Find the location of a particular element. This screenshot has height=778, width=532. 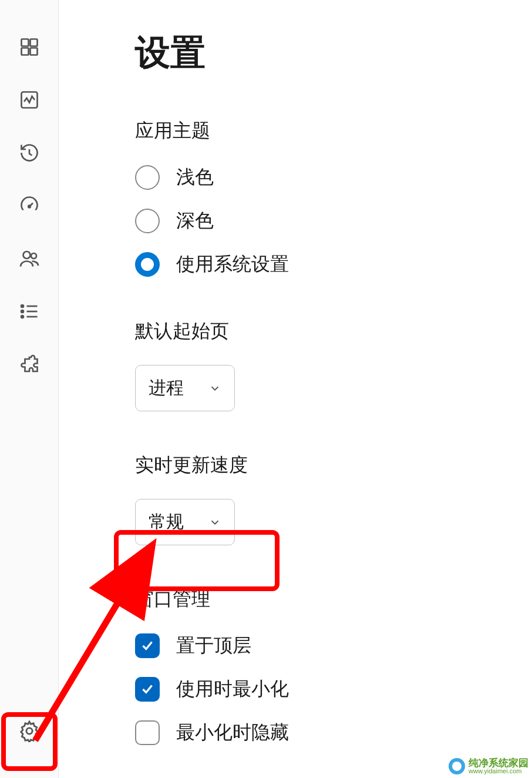

puzzle-icon is located at coordinates (29, 364).